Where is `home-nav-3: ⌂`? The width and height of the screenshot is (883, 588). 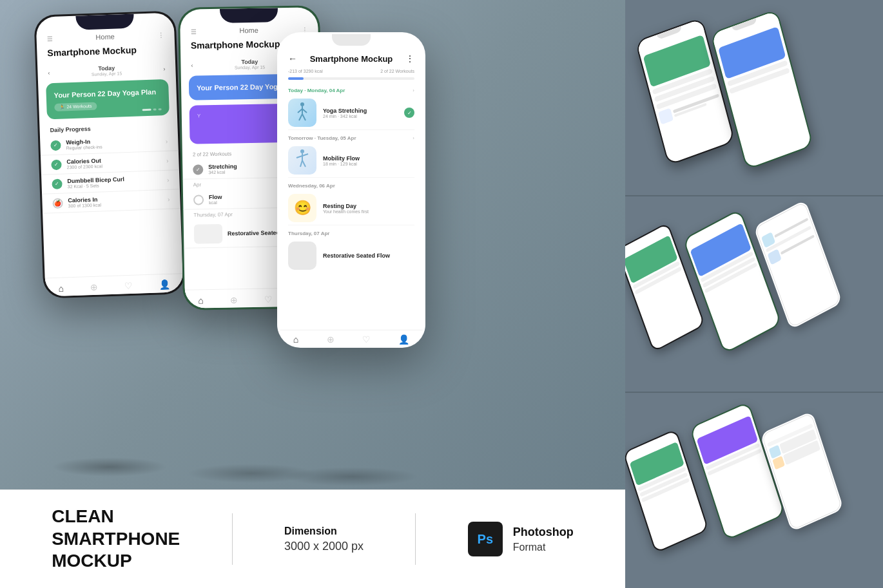
home-nav-3: ⌂ is located at coordinates (296, 339).